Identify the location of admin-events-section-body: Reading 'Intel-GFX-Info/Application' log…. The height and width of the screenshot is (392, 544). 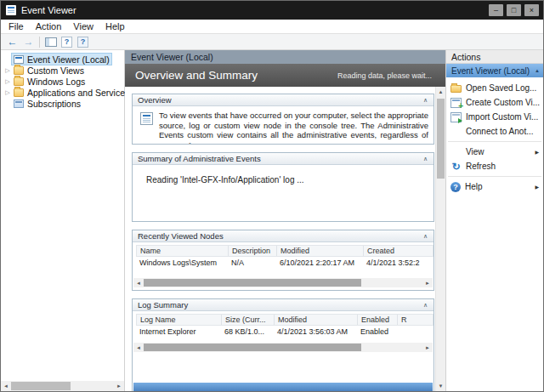
(283, 193).